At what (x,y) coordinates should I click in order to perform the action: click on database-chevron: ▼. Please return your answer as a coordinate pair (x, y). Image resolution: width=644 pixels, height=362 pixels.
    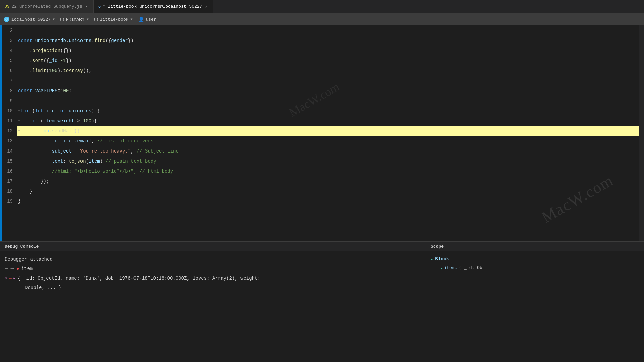
    Looking at the image, I should click on (132, 19).